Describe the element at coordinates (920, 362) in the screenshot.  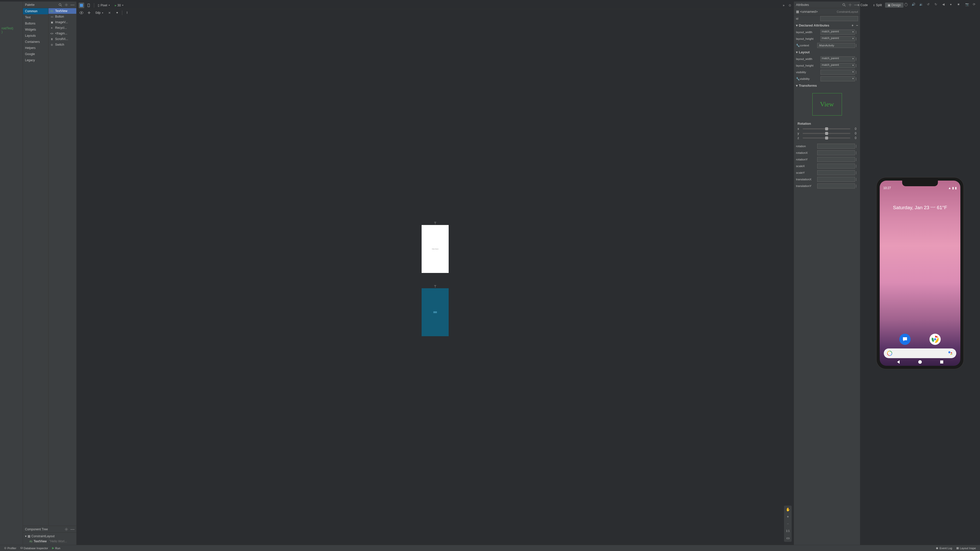
I see `nav-home-icon` at that location.